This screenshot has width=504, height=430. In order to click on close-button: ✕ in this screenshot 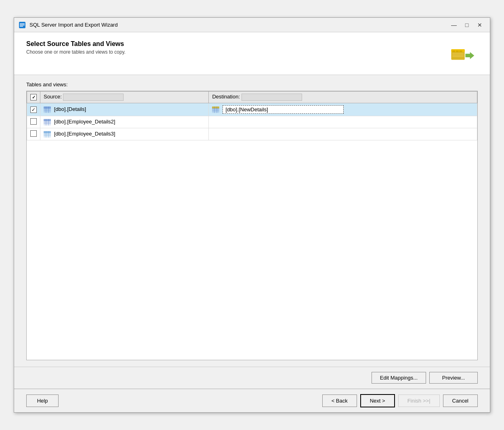, I will do `click(480, 25)`.